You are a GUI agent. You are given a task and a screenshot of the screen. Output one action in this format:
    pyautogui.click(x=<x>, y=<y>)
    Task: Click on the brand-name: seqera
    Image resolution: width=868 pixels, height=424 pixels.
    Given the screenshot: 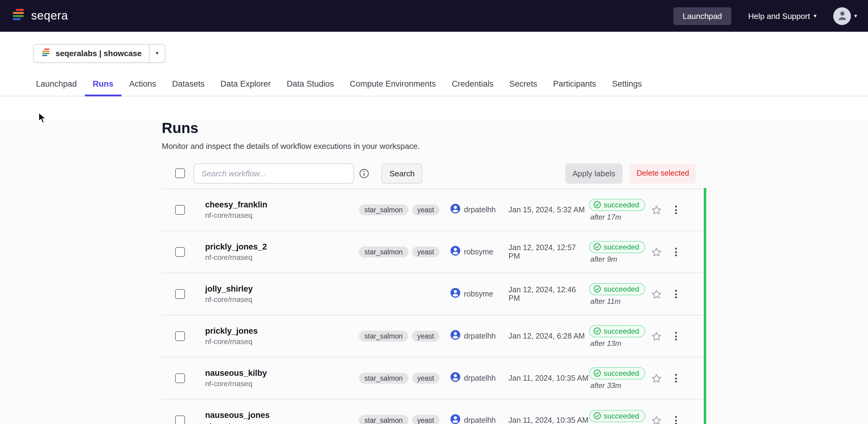 What is the action you would take?
    pyautogui.click(x=50, y=16)
    